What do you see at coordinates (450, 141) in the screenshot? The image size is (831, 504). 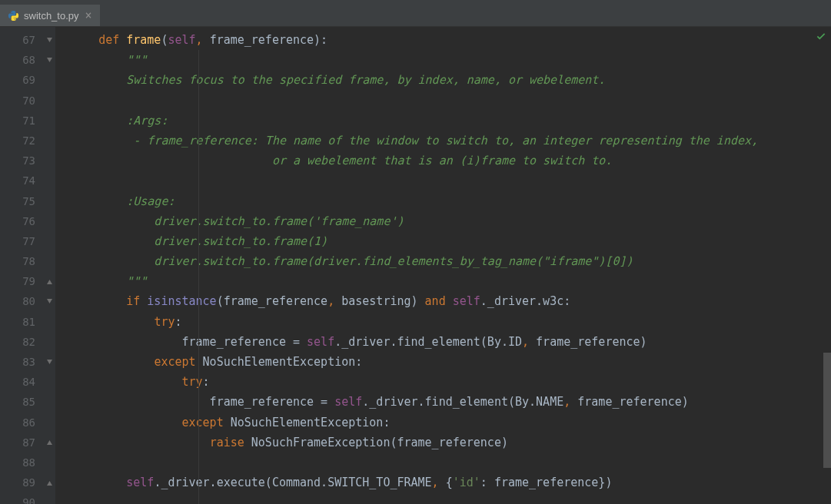 I see `code-line: - frame_reference: The name of the windo…` at bounding box center [450, 141].